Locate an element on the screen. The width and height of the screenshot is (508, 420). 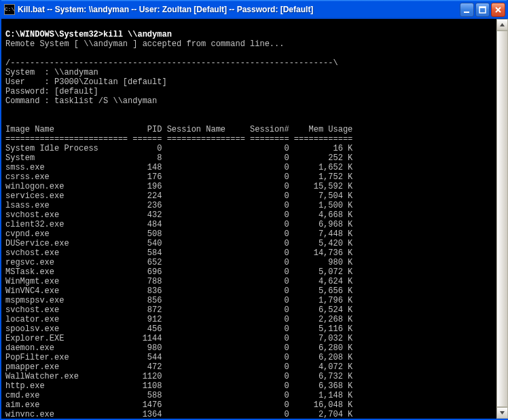
chevron-down-icon is located at coordinates (503, 413).